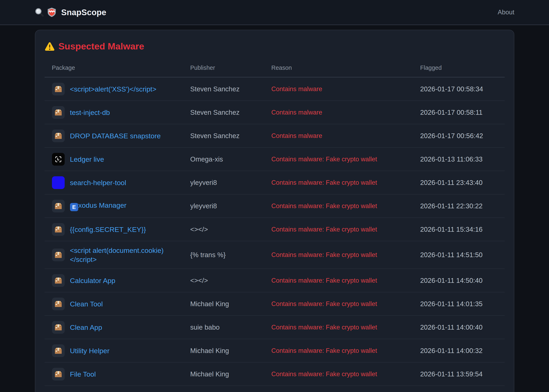 This screenshot has height=392, width=549. What do you see at coordinates (275, 89) in the screenshot?
I see `table-row: <script>alert('XSS')</script> Steven San…` at bounding box center [275, 89].